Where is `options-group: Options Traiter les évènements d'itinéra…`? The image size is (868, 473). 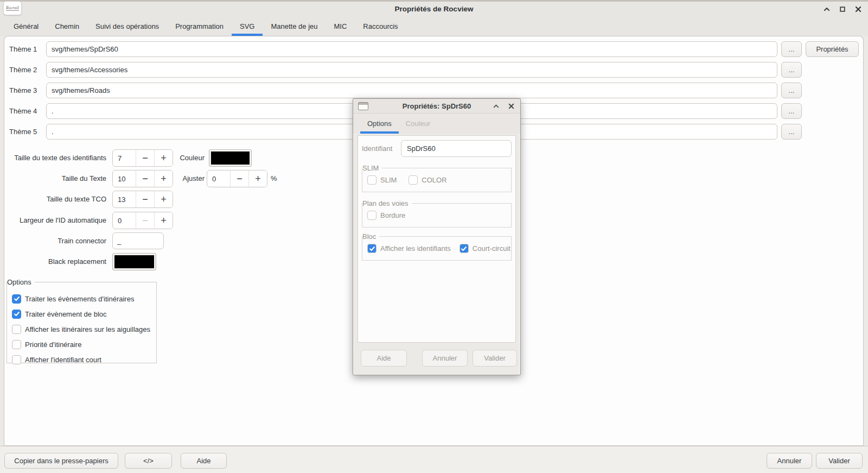
options-group: Options Traiter les évènements d'itinéra… is located at coordinates (81, 323).